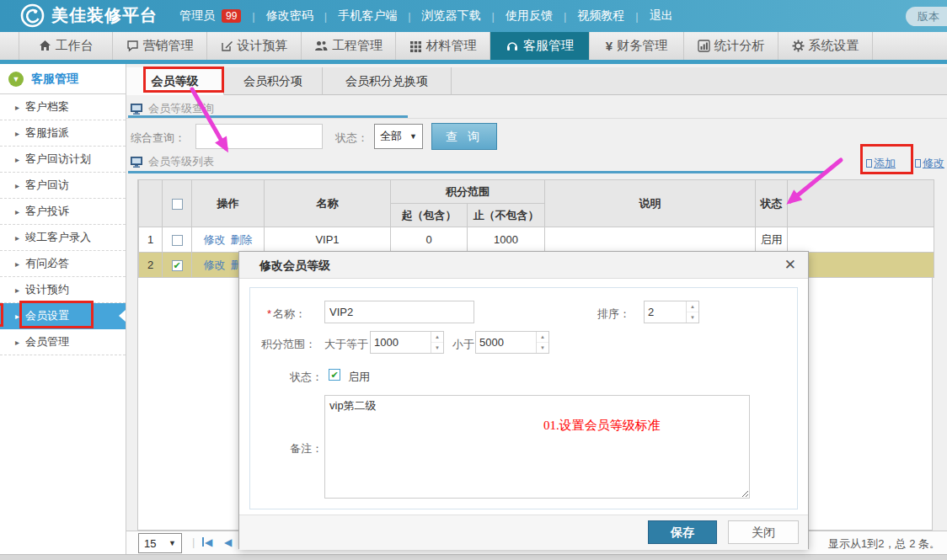  Describe the element at coordinates (349, 45) in the screenshot. I see `nav-tab-engineering: 工程管理` at that location.